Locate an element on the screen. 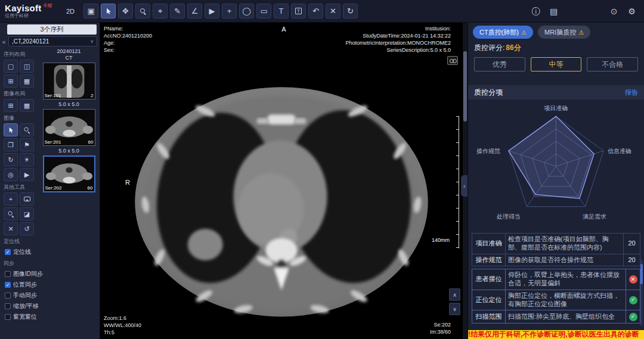 This screenshot has width=644, height=339. image-brightness-button: ☀ is located at coordinates (27, 160).